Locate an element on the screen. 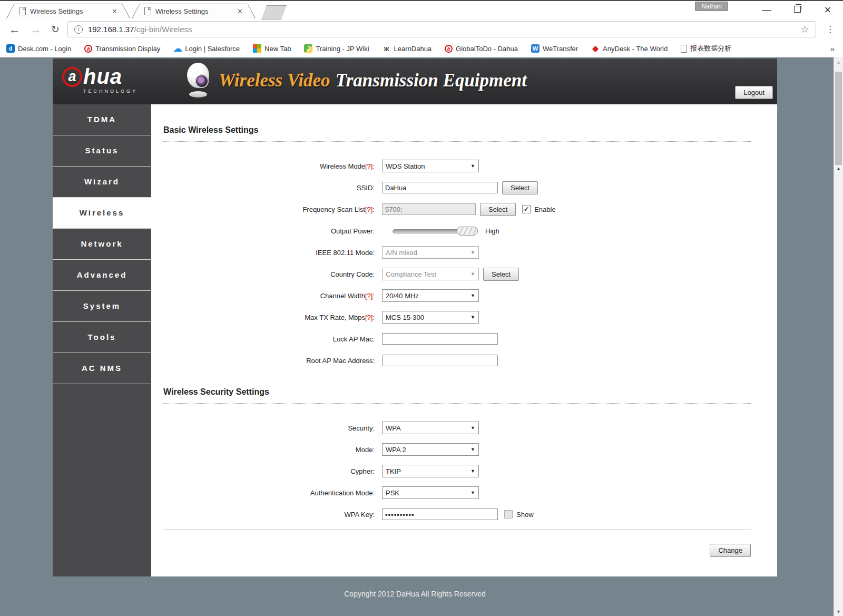 The height and width of the screenshot is (616, 843). ssid-select-button: Select is located at coordinates (520, 188).